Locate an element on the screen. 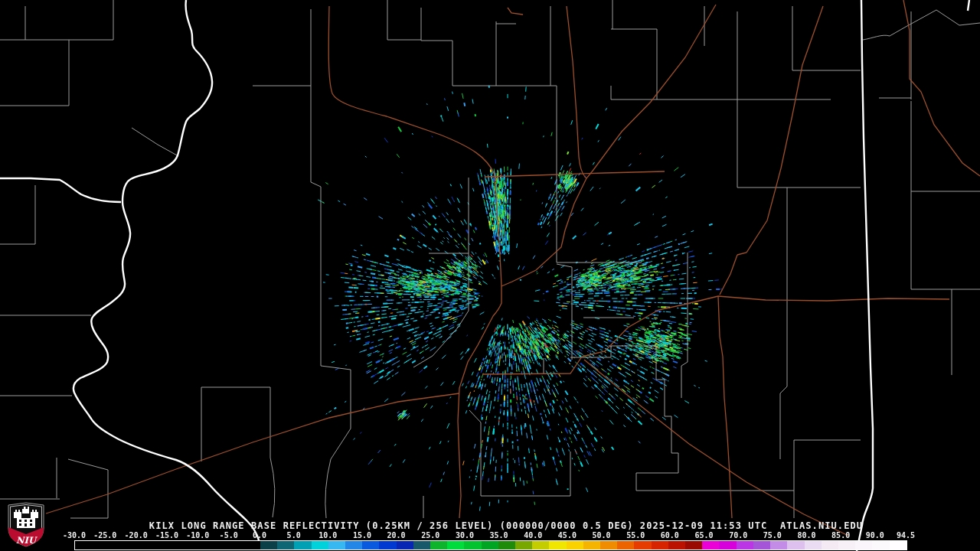  colorbar-tick-label: -25.0 is located at coordinates (105, 536).